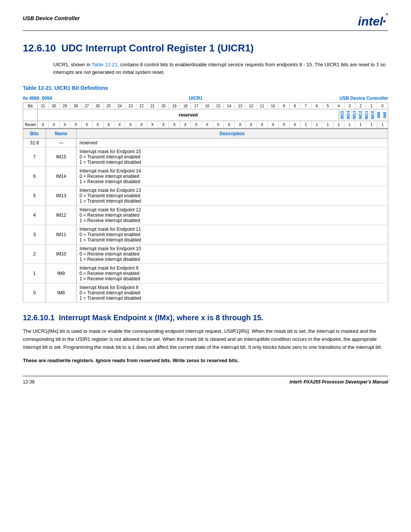  Describe the element at coordinates (105, 65) in the screenshot. I see `table-link: Table 12-21` at that location.